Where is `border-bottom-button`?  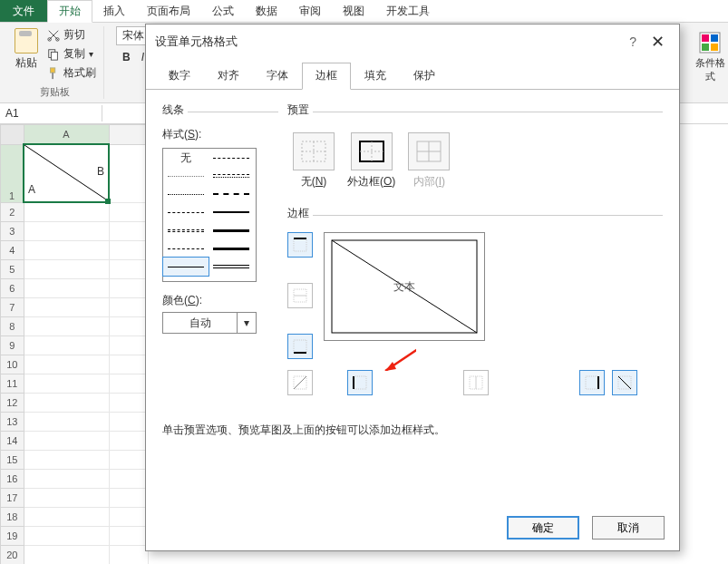
border-bottom-button is located at coordinates (300, 346).